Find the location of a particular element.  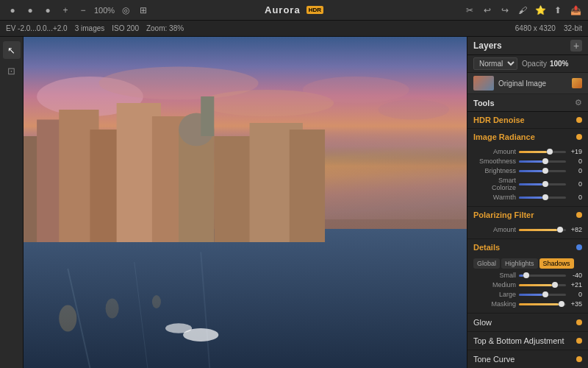

glow-title: Glow is located at coordinates (525, 322).